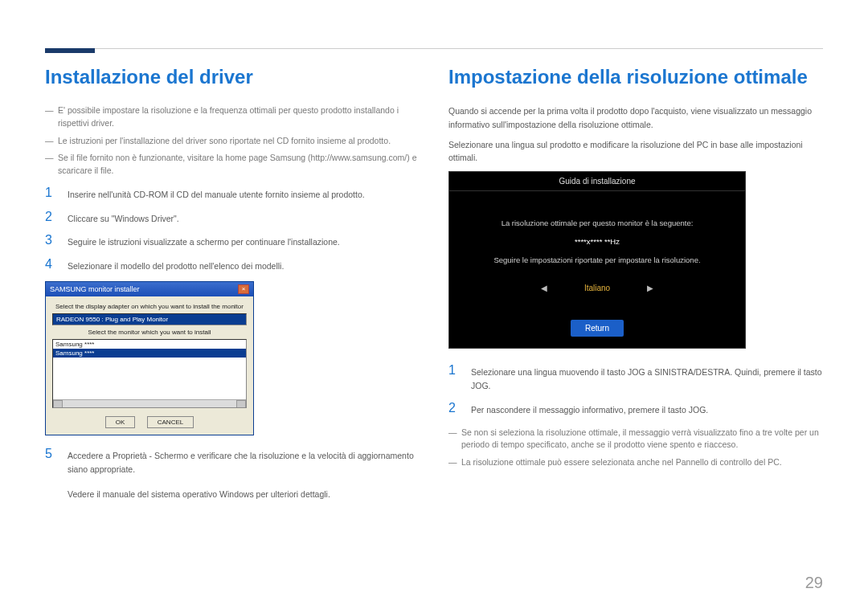 Image resolution: width=868 pixels, height=613 pixels. I want to click on ok-button: OK, so click(121, 423).